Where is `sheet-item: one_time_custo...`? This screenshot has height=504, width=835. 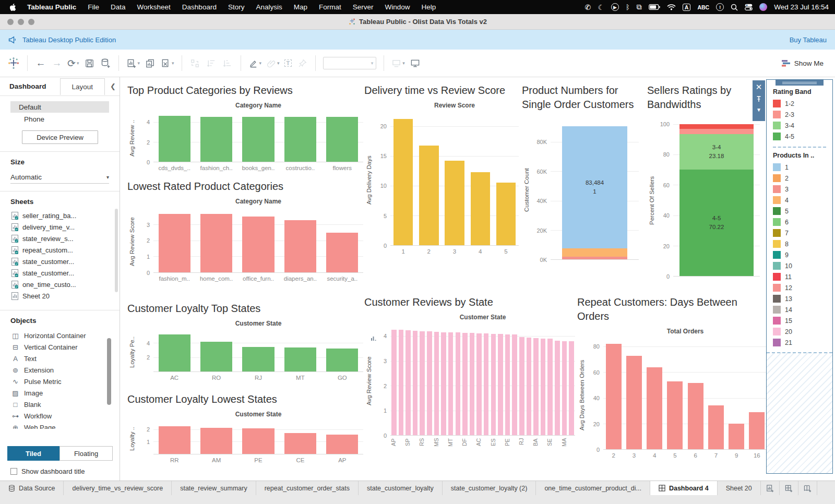
sheet-item: one_time_custo... is located at coordinates (66, 284).